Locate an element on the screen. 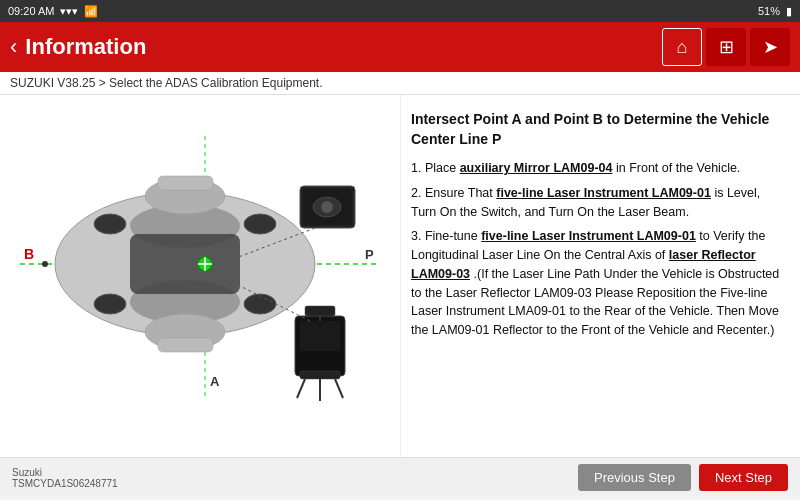  svg-text: A is located at coordinates (215, 382).